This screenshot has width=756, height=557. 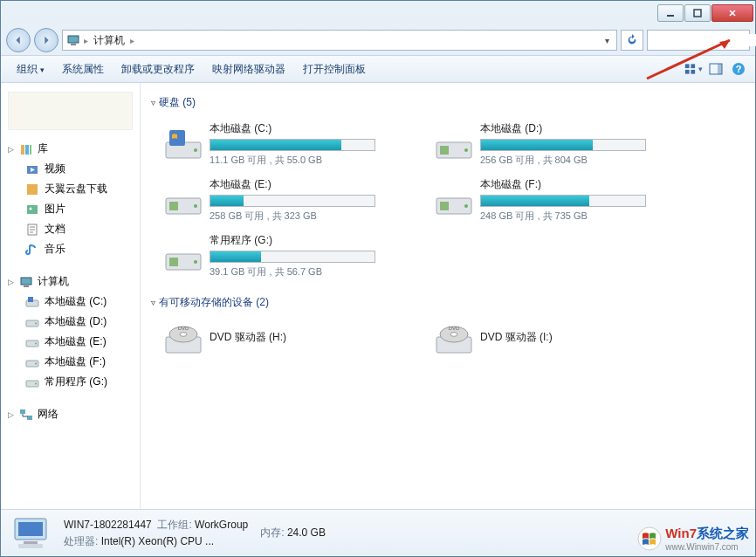 I want to click on view-options-button: ▾, so click(x=693, y=69).